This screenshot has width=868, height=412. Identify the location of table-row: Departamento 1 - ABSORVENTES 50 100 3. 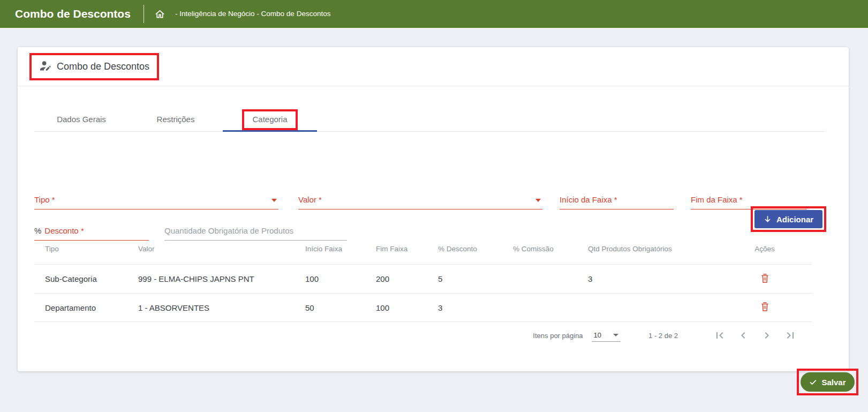
(423, 308).